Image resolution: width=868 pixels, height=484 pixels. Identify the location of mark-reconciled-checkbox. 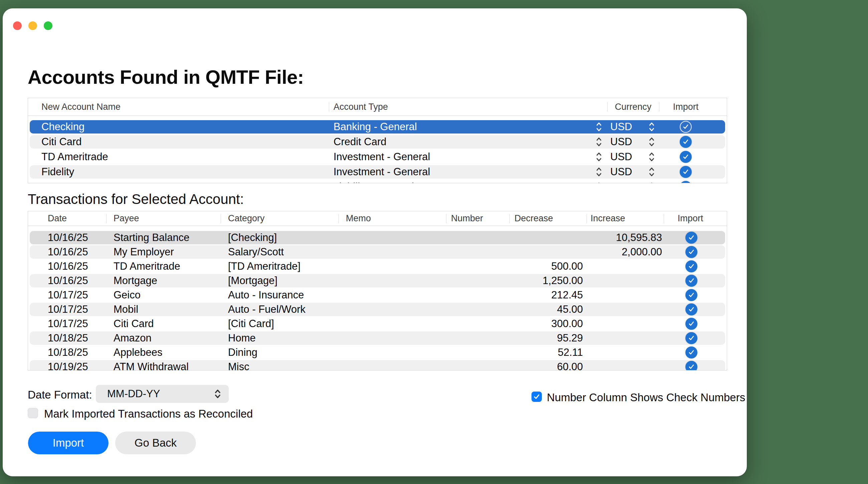
(33, 413).